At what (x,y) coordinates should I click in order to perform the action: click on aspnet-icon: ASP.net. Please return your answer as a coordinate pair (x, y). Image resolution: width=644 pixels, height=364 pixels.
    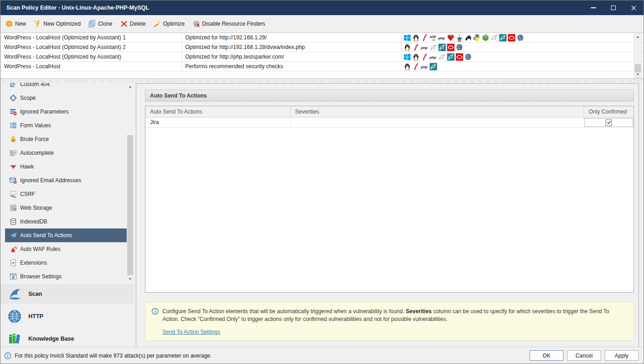
    Looking at the image, I should click on (434, 38).